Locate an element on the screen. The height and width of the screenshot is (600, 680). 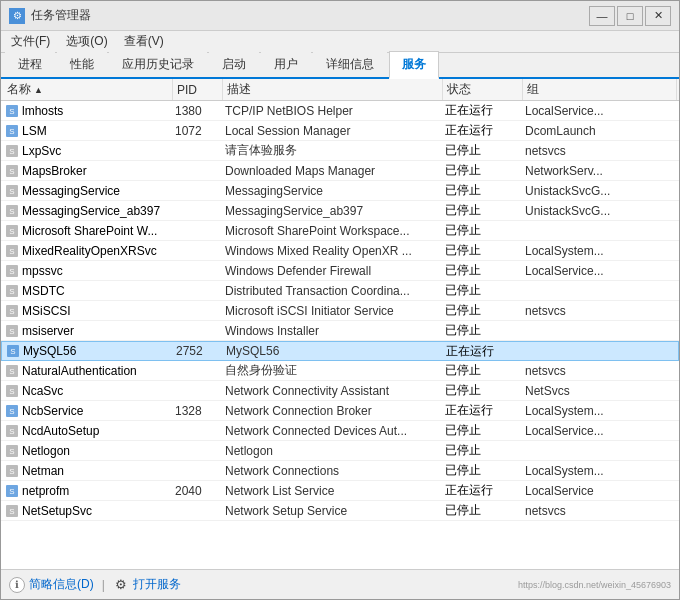
open-services-button: 打开服务 is located at coordinates (157, 584).